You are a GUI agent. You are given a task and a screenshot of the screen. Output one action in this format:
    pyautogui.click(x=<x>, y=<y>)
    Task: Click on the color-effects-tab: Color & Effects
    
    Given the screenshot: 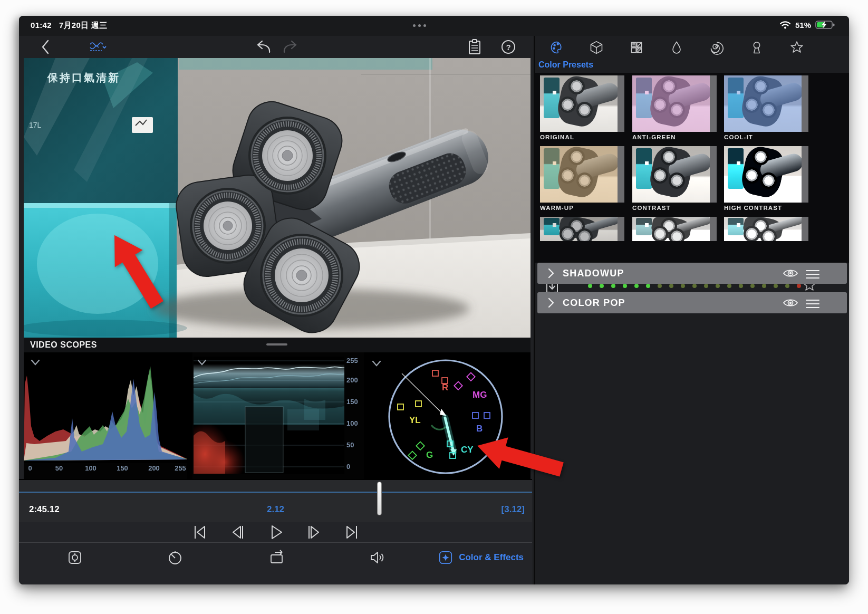 What is the action you would take?
    pyautogui.click(x=481, y=558)
    